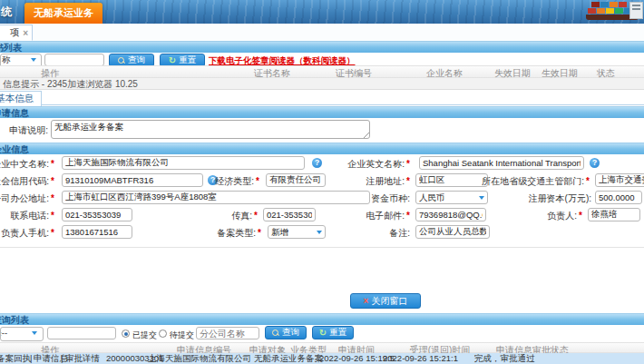 The height and width of the screenshot is (364, 644). What do you see at coordinates (385, 301) in the screenshot?
I see `close-window-button: × 关闭窗口` at bounding box center [385, 301].